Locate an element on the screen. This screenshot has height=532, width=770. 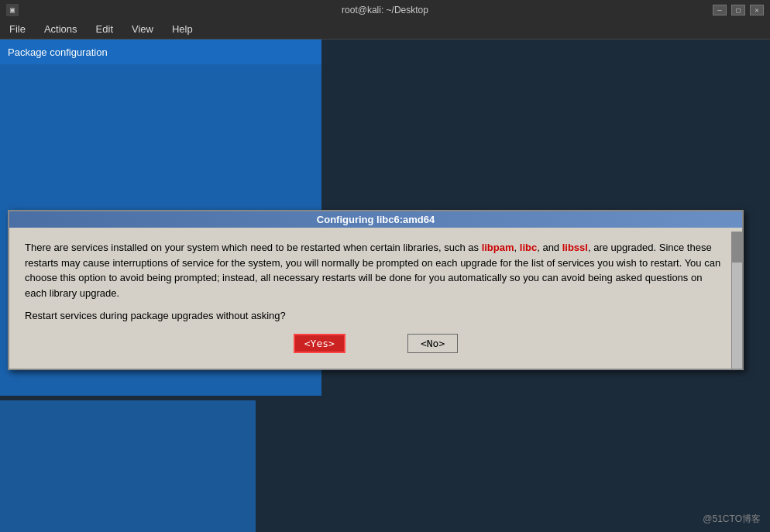
dialog-body-text: There are services installed on your sys… is located at coordinates (376, 270).